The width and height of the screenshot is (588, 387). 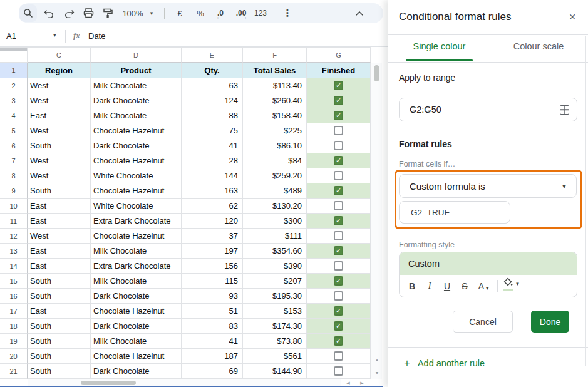 What do you see at coordinates (275, 206) in the screenshot?
I see `cell-sales: $130.20` at bounding box center [275, 206].